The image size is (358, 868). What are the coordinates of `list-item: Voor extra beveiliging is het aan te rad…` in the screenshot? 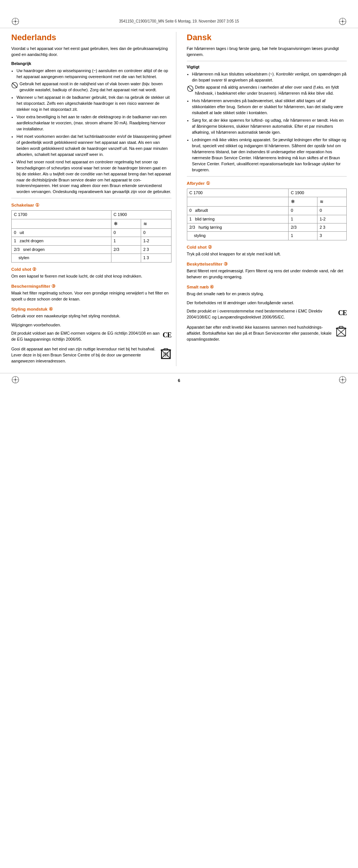 It's located at (94, 123).